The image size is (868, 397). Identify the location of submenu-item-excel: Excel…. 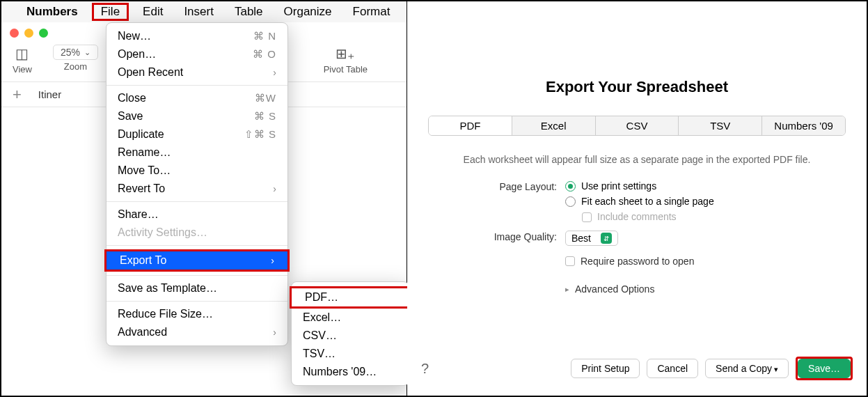
(350, 318).